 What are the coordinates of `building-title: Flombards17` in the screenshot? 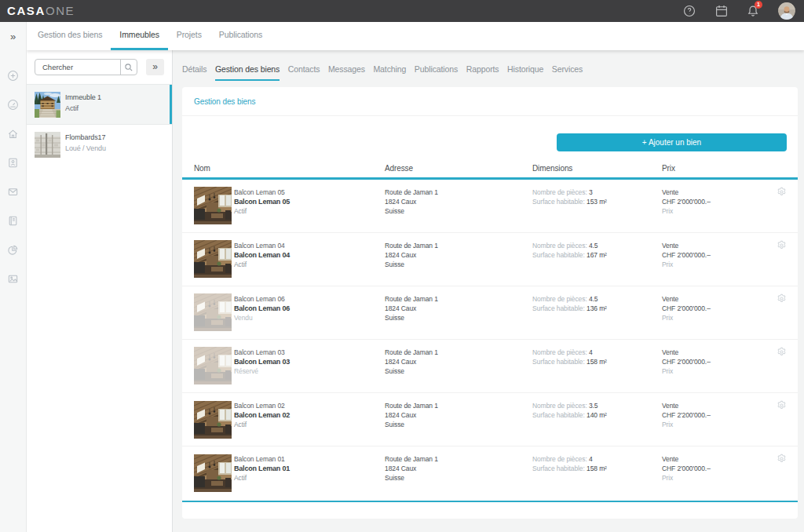 It's located at (86, 138).